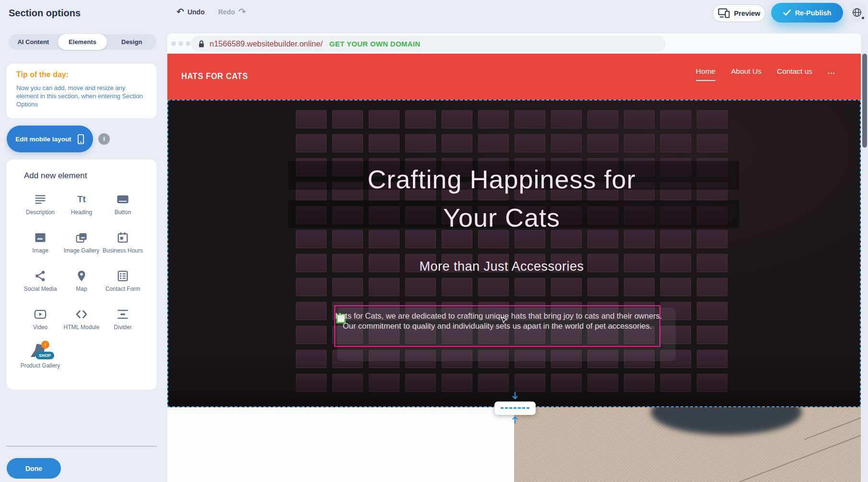 The image size is (868, 482). Describe the element at coordinates (375, 44) in the screenshot. I see `get-your-own-domain-link: GET YOUR OWN DOMAIN` at that location.